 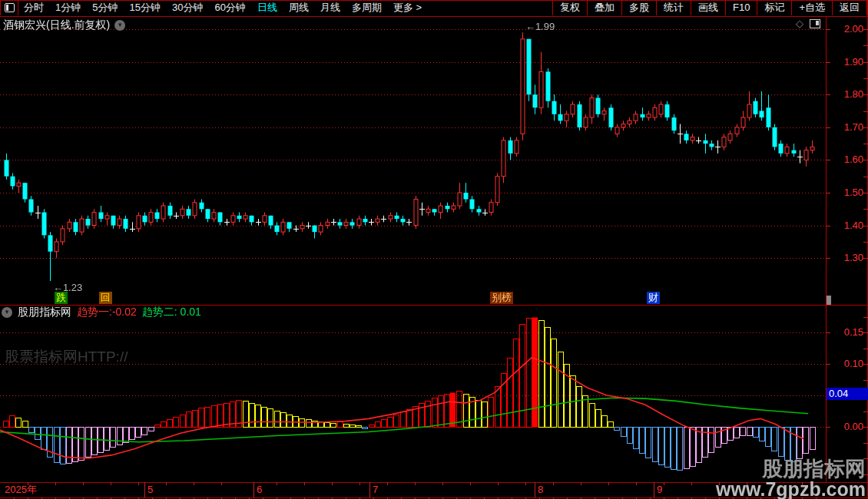 What do you see at coordinates (68, 8) in the screenshot?
I see `period-tab-1: 1分钟` at bounding box center [68, 8].